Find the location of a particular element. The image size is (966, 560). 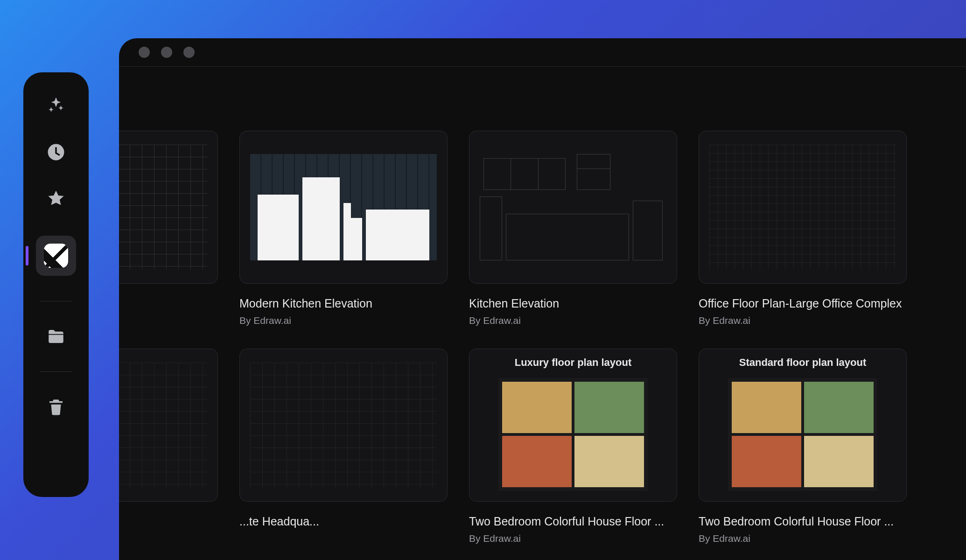

template-card: Office Floor Plan-Large Office Complex B… is located at coordinates (803, 229).